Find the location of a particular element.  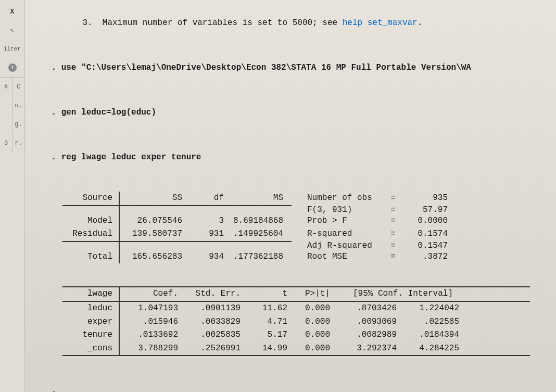

coef-leduc-ciu: 1.224042 is located at coordinates (432, 309).